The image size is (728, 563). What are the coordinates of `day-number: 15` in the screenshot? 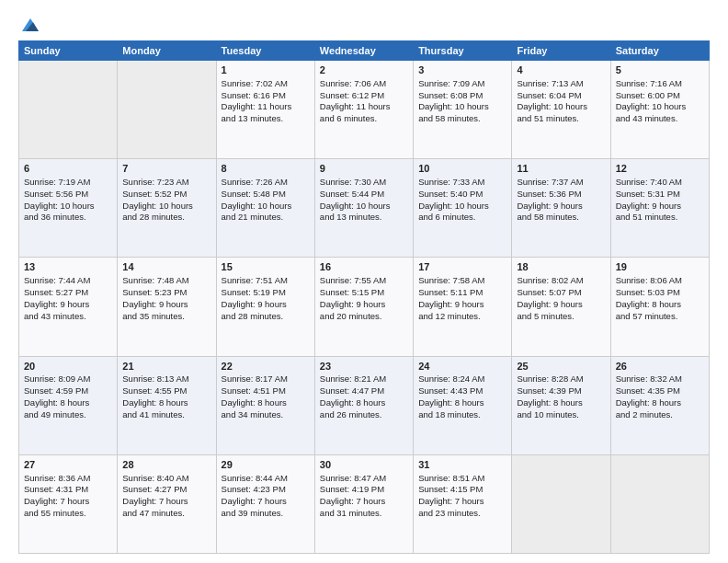 It's located at (266, 267).